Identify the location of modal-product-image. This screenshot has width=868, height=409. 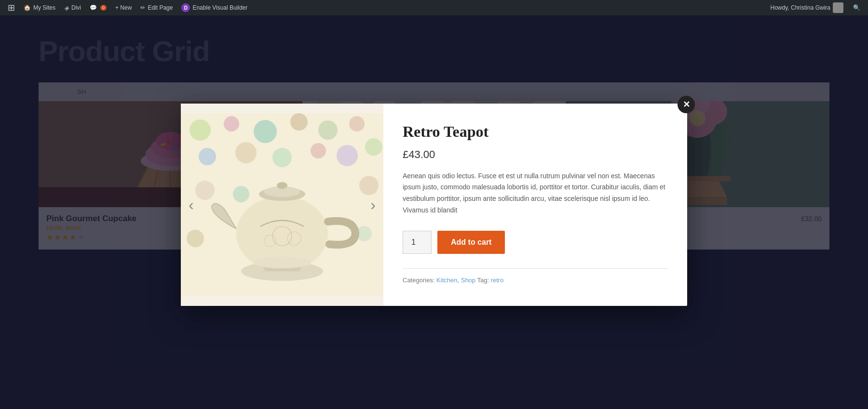
(282, 205).